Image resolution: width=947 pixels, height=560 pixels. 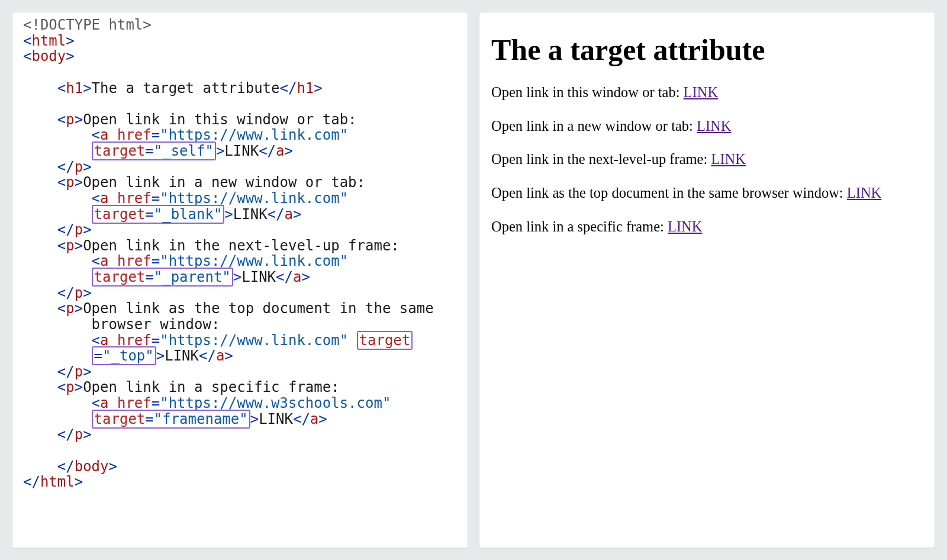 I want to click on preview-link-framename: LINK, so click(x=685, y=226).